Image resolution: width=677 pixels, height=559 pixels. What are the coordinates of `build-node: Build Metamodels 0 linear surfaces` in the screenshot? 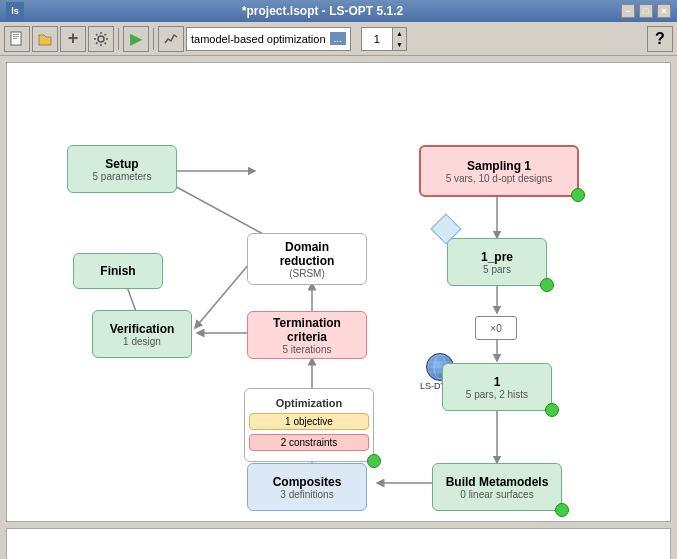 It's located at (497, 487).